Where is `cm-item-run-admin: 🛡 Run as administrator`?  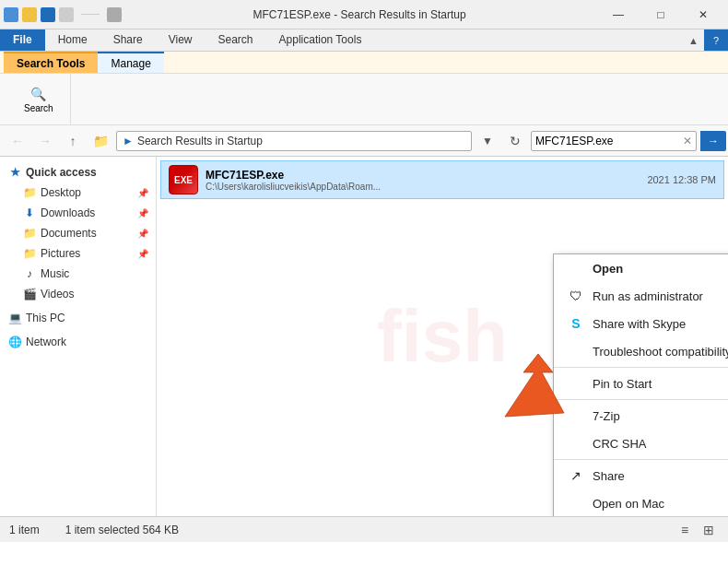
cm-item-run-admin: 🛡 Run as administrator is located at coordinates (641, 296).